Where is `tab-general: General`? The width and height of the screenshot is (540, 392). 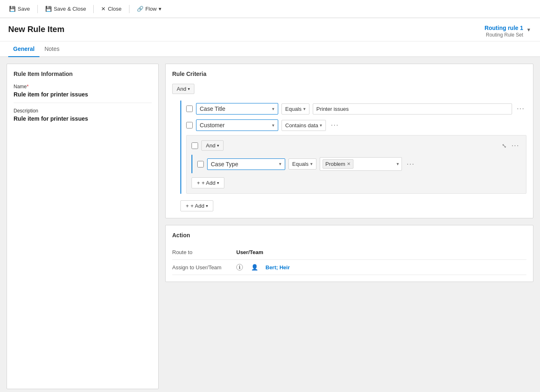
tab-general: General is located at coordinates (24, 49).